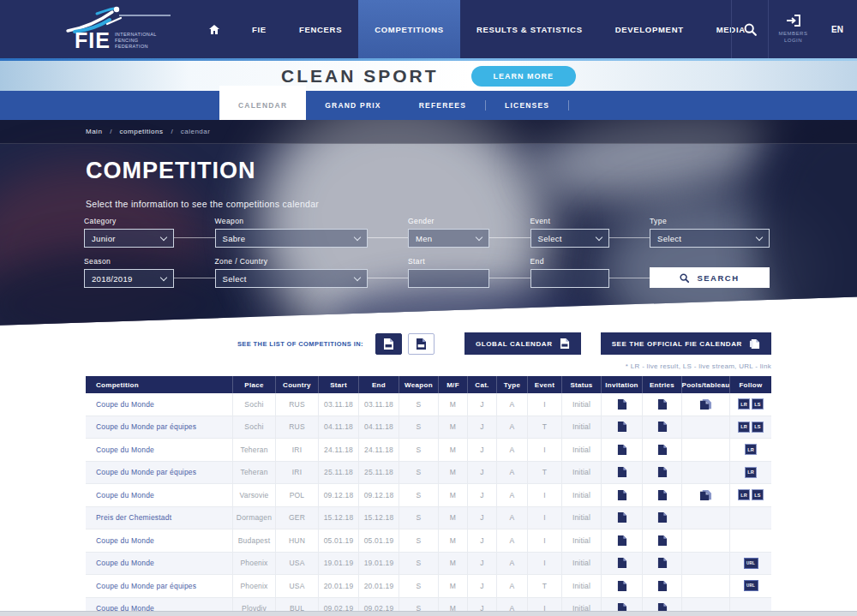 The image size is (857, 616). I want to click on search-button, so click(749, 29).